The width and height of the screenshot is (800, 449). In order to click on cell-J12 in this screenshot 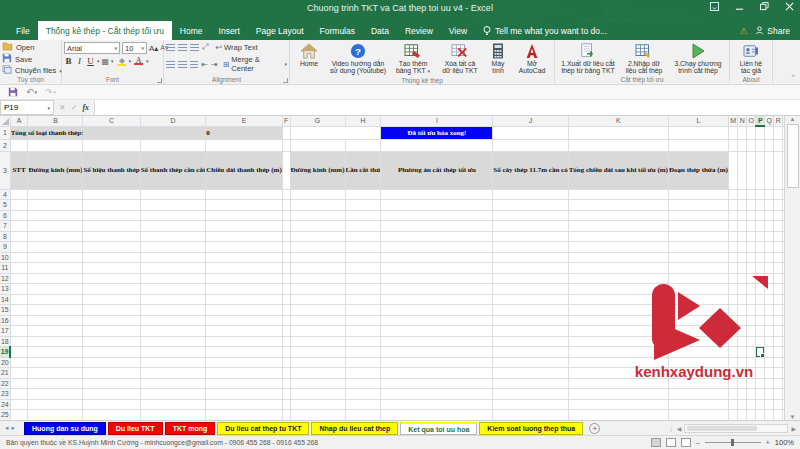, I will do `click(530, 278)`.